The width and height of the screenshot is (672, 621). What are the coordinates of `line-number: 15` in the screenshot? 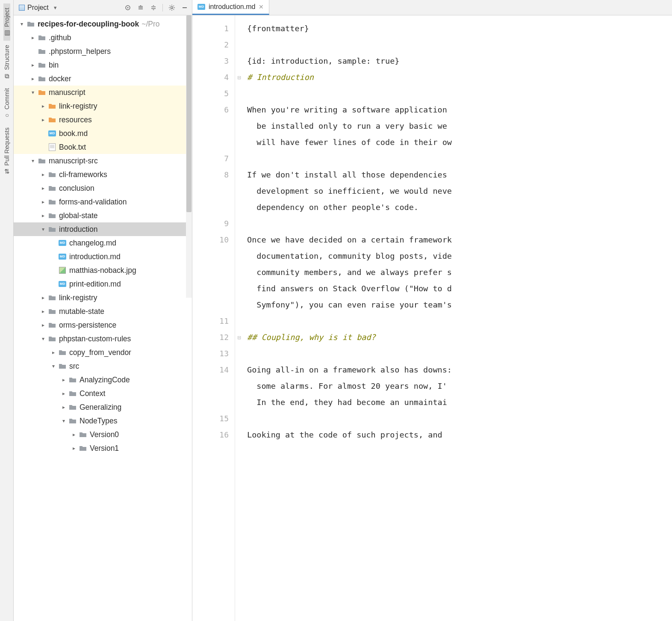 It's located at (210, 419).